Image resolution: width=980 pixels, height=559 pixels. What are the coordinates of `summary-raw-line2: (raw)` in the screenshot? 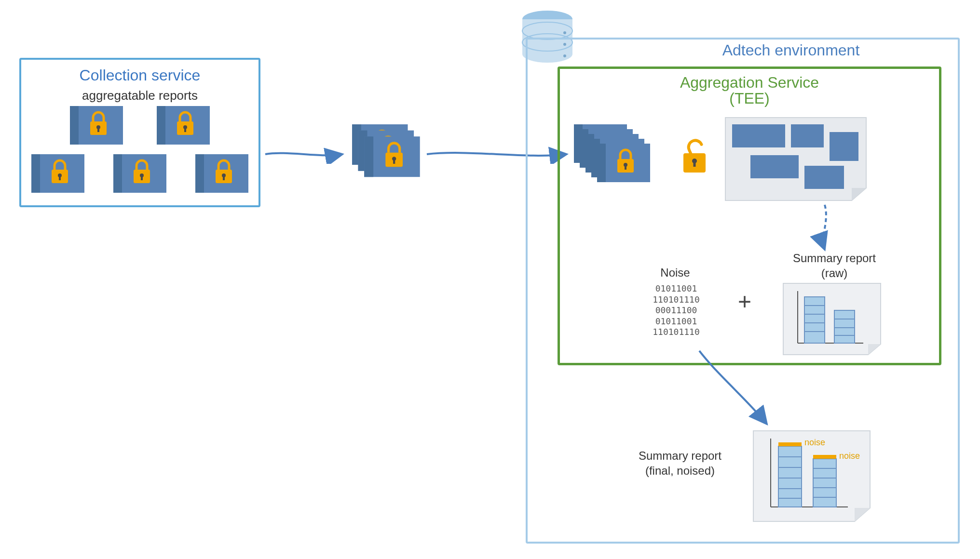 It's located at (834, 273).